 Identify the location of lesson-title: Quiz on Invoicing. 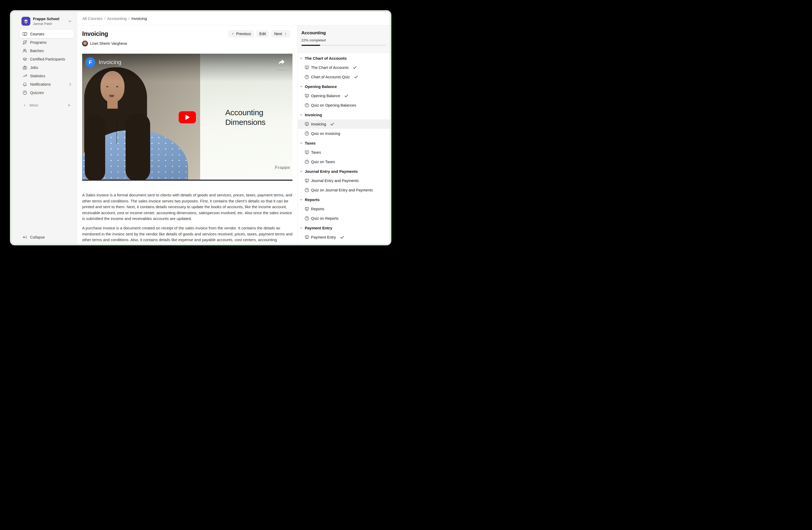
(325, 134).